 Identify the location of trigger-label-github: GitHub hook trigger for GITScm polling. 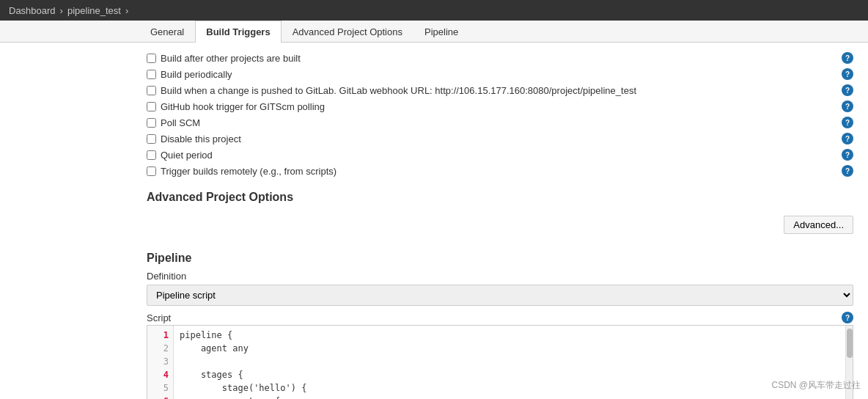
(243, 107).